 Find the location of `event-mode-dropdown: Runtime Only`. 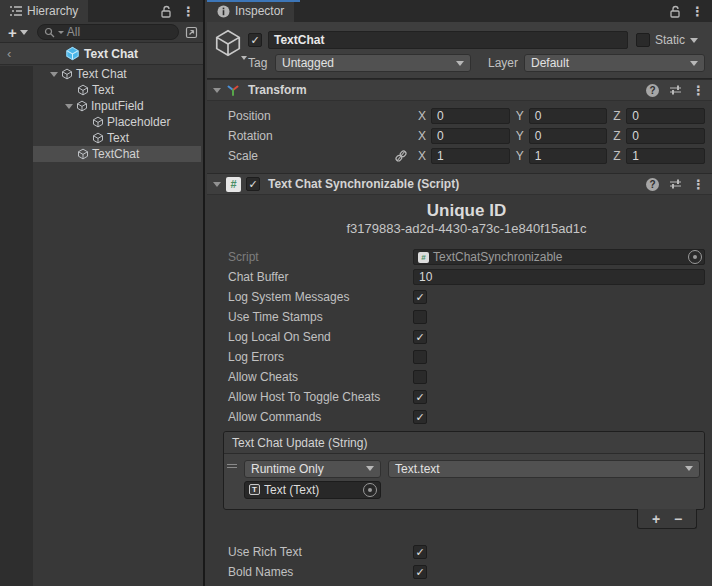

event-mode-dropdown: Runtime Only is located at coordinates (312, 469).